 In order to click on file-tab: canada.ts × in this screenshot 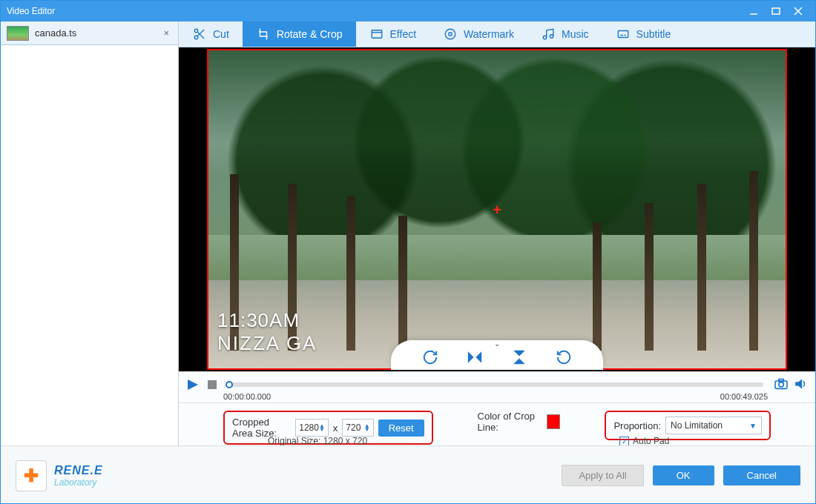, I will do `click(89, 33)`.